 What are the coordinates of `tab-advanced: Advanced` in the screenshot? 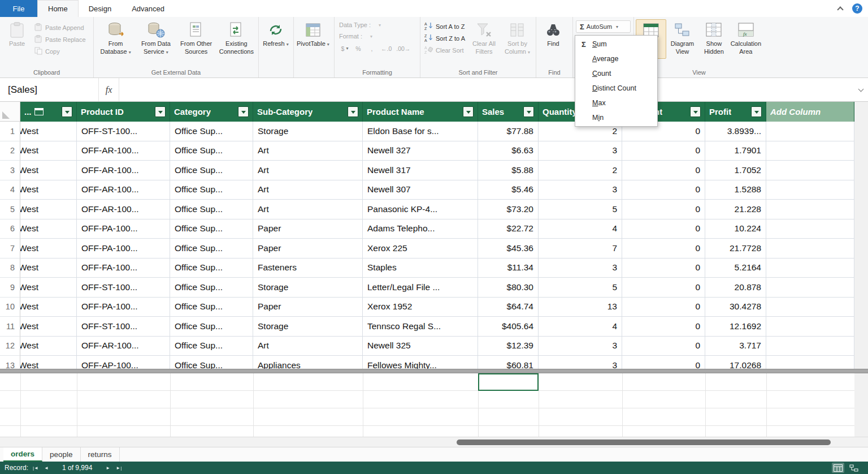 It's located at (148, 8).